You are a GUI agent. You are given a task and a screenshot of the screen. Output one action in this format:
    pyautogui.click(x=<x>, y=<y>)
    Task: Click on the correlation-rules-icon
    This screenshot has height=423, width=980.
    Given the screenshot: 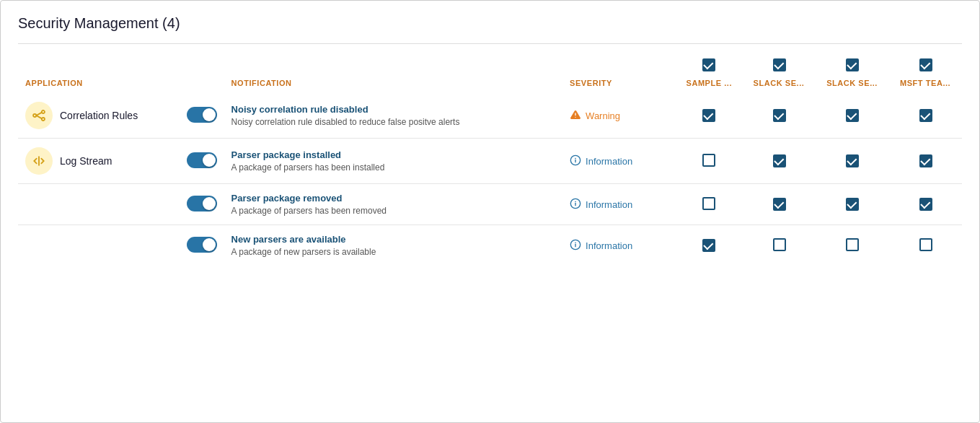 What is the action you would take?
    pyautogui.click(x=39, y=115)
    